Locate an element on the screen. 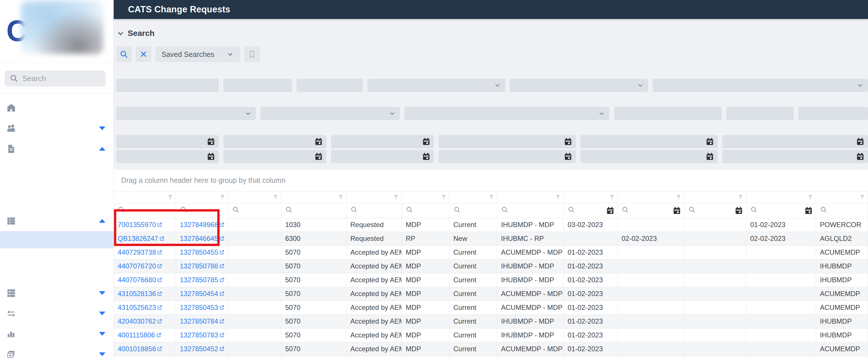 The height and width of the screenshot is (359, 868). column-header-target-participant is located at coordinates (530, 197).